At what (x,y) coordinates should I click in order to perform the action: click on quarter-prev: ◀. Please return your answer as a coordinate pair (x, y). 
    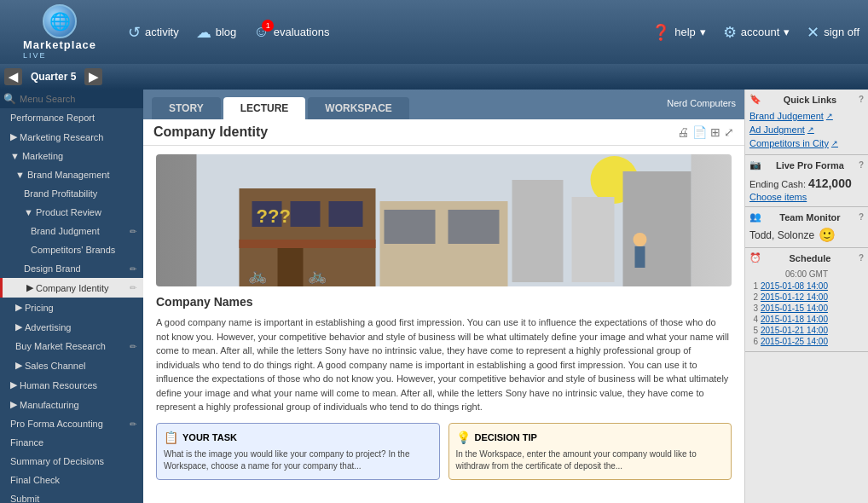
    Looking at the image, I should click on (14, 77).